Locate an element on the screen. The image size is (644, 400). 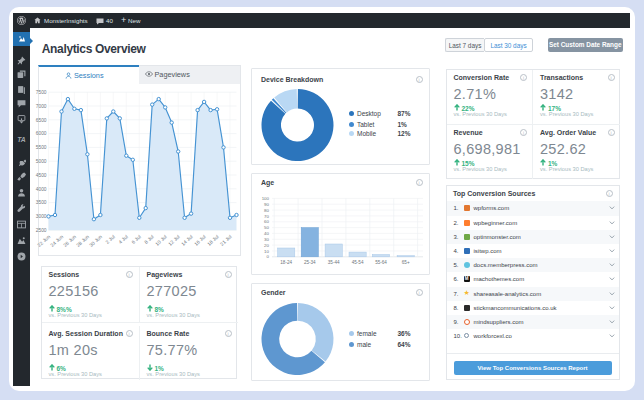
svg-text: 100 is located at coordinates (266, 198).